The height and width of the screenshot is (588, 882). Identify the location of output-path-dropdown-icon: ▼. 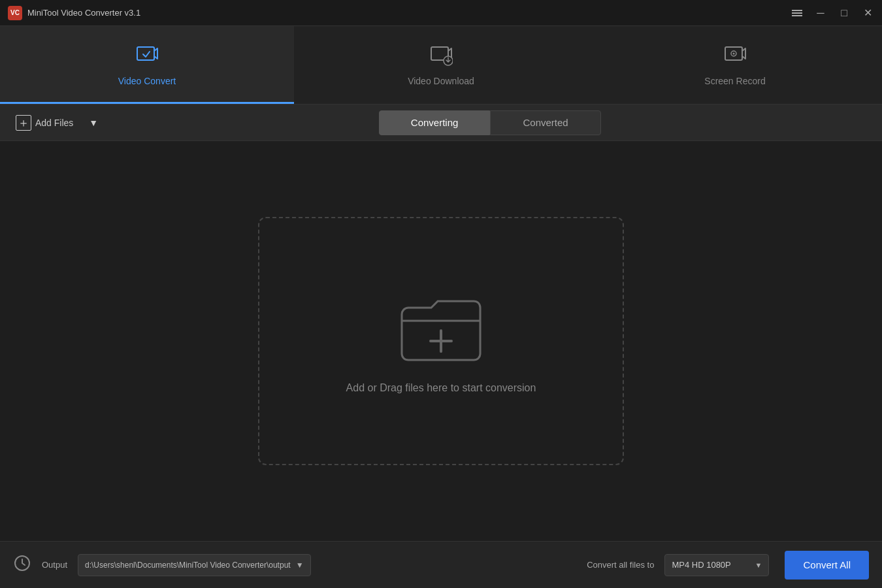
(300, 565).